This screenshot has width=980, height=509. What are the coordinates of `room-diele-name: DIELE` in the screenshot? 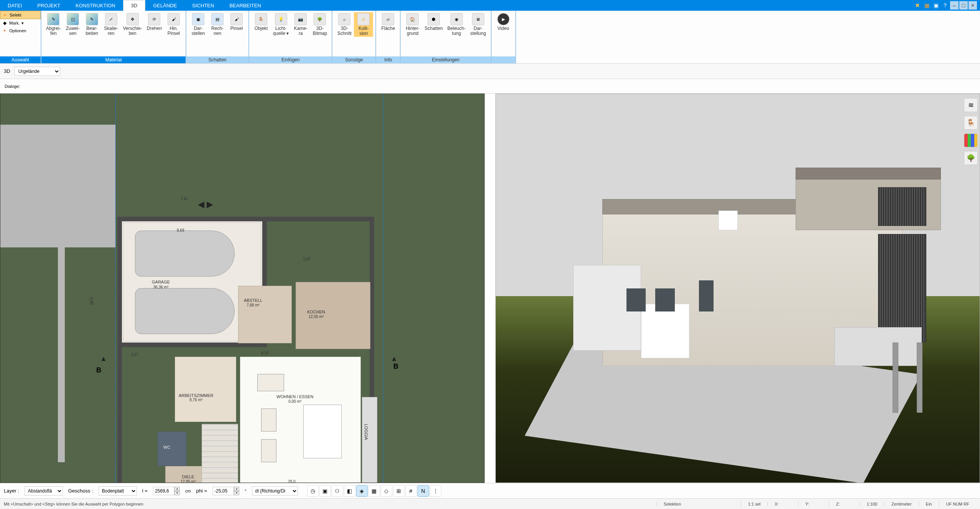 It's located at (188, 477).